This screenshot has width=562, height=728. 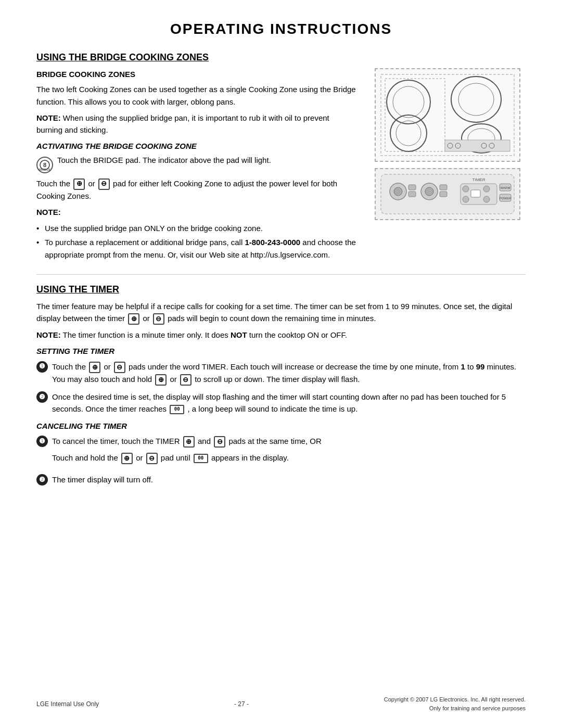 I want to click on timer-body1: The timer feature may be helpful if a re…, so click(x=281, y=312).